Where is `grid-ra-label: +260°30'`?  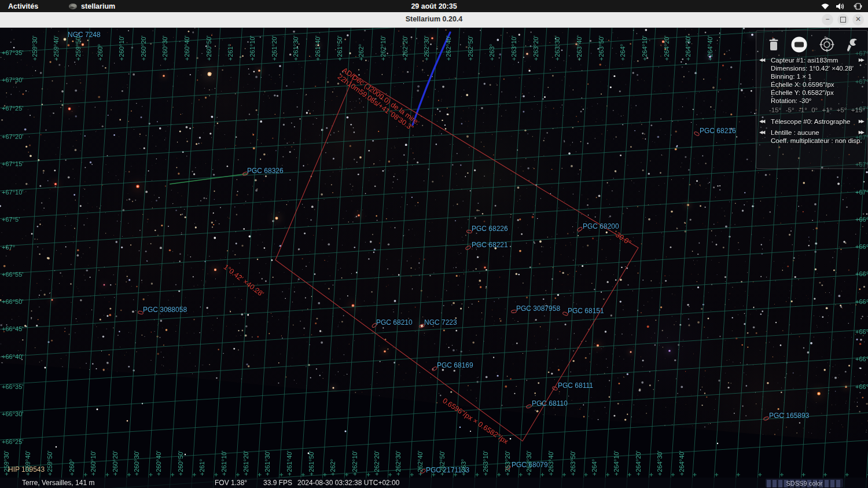 grid-ra-label: +260°30' is located at coordinates (165, 48).